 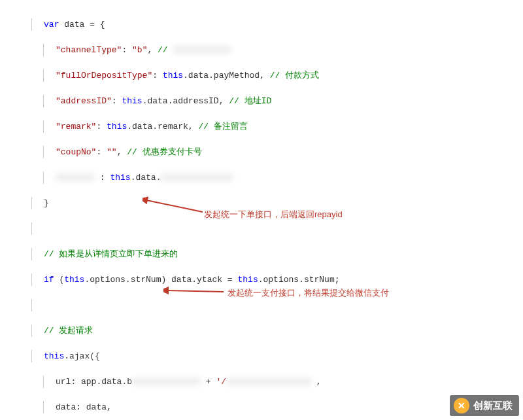 What do you see at coordinates (277, 25) in the screenshot?
I see `code-line: var data = {` at bounding box center [277, 25].